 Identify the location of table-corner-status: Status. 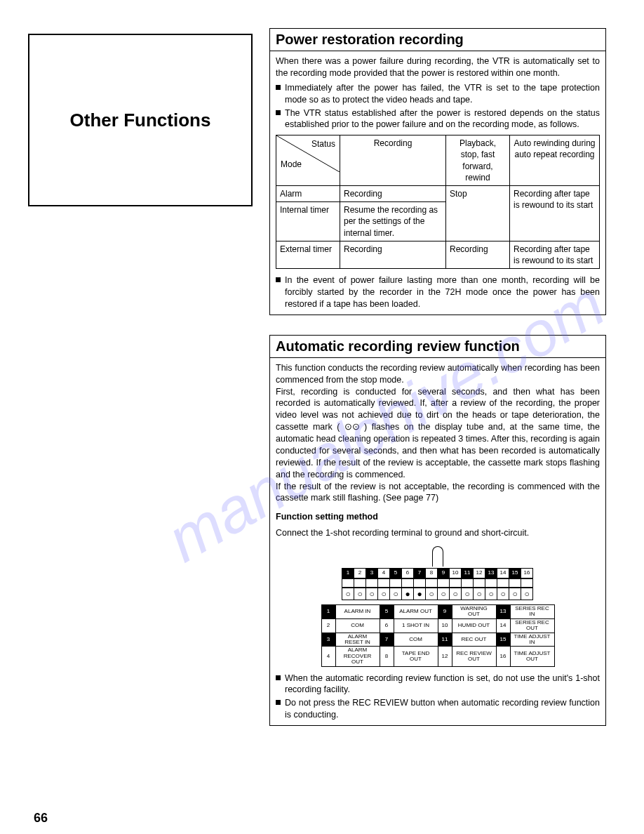
(323, 144).